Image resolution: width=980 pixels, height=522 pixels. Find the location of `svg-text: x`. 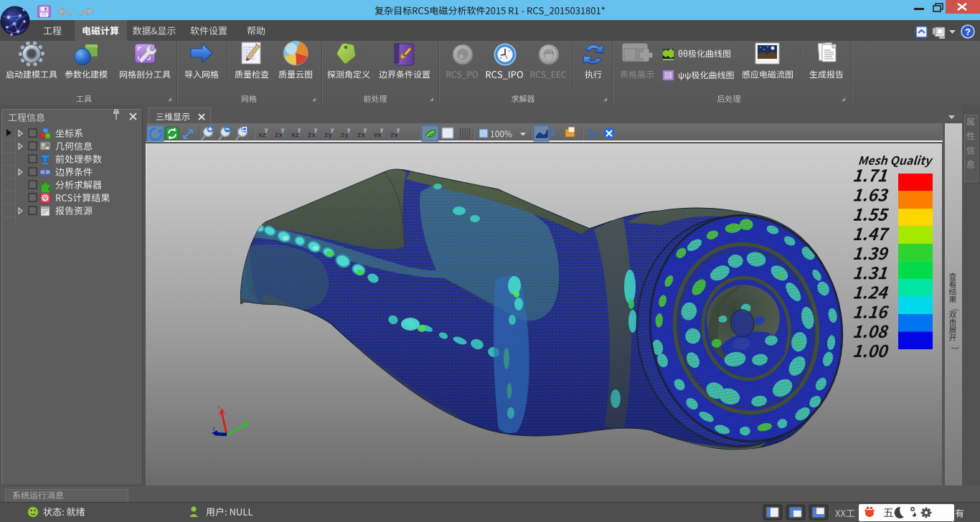

svg-text: x is located at coordinates (219, 407).